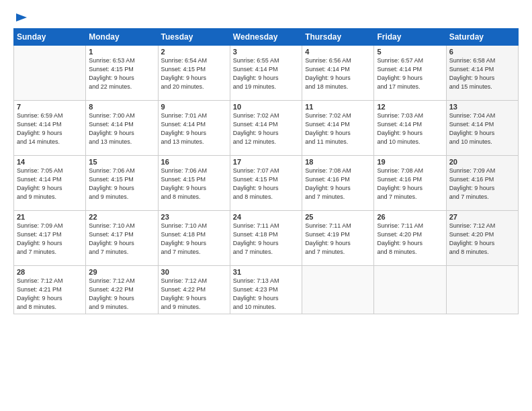 The height and width of the screenshot is (411, 532). Describe the element at coordinates (266, 239) in the screenshot. I see `day-info: Sunrise: 7:11 AM Sunset: 4:18 PM Dayligh…` at that location.